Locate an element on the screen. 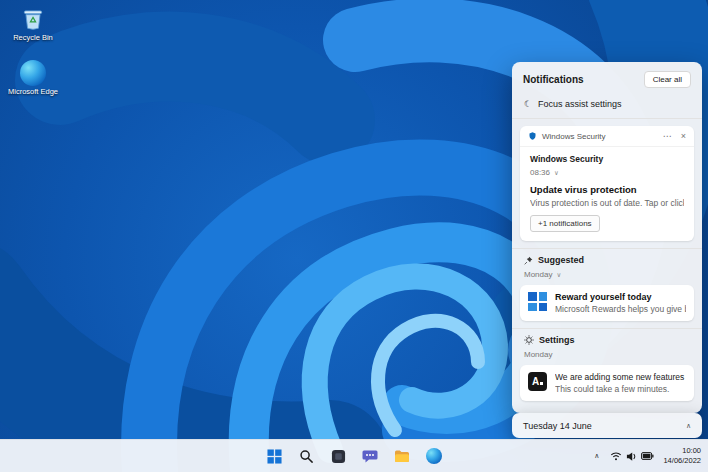 The image size is (708, 472). edge-button is located at coordinates (434, 456).